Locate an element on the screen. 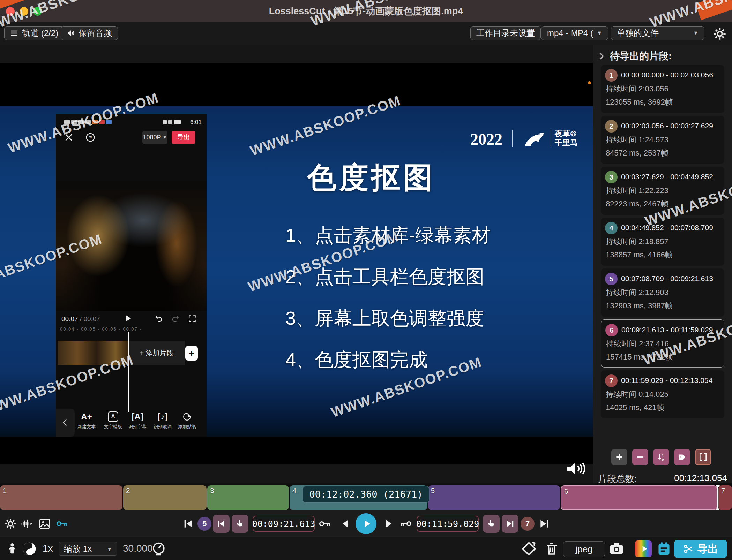  keep-audio-button: 保留音频 is located at coordinates (89, 33).